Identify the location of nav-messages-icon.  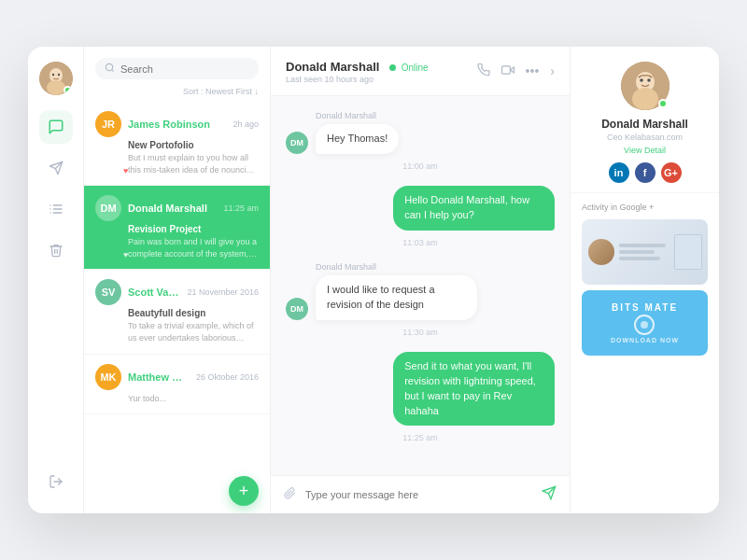
(56, 127).